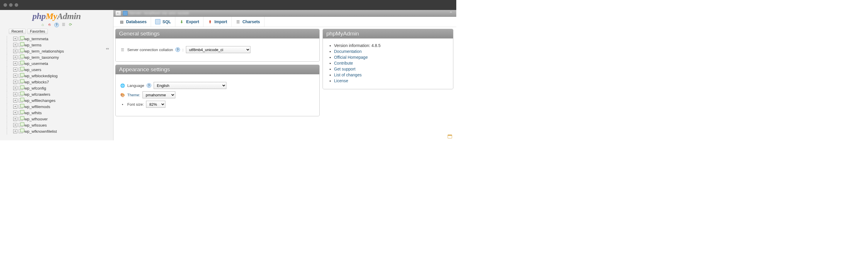 Image resolution: width=868 pixels, height=269 pixels. What do you see at coordinates (41, 76) in the screenshot?
I see `table-name: wp_wfblockediplog` at bounding box center [41, 76].